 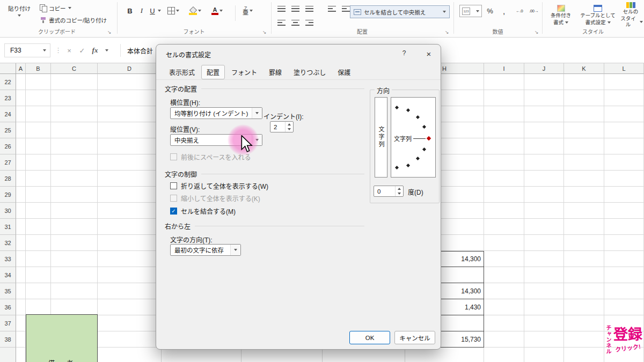 What do you see at coordinates (413, 137) in the screenshot?
I see `orientation-dial: 文字列` at bounding box center [413, 137].